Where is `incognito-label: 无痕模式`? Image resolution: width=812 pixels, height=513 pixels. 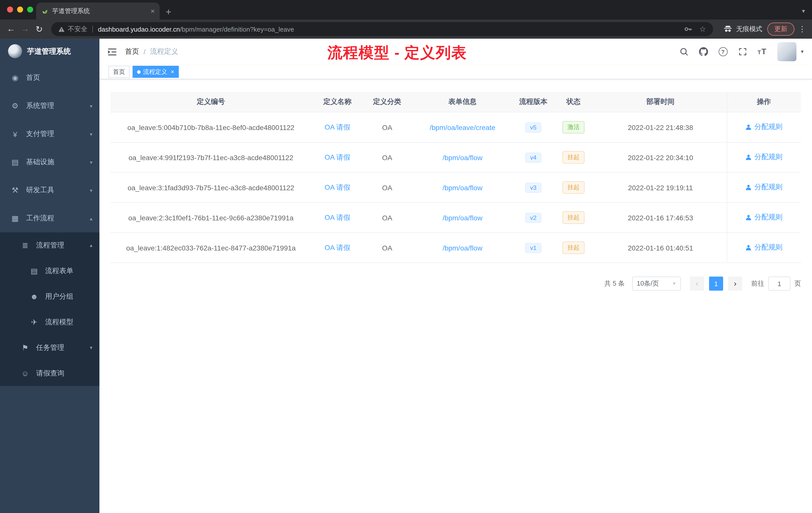 incognito-label: 无痕模式 is located at coordinates (749, 29).